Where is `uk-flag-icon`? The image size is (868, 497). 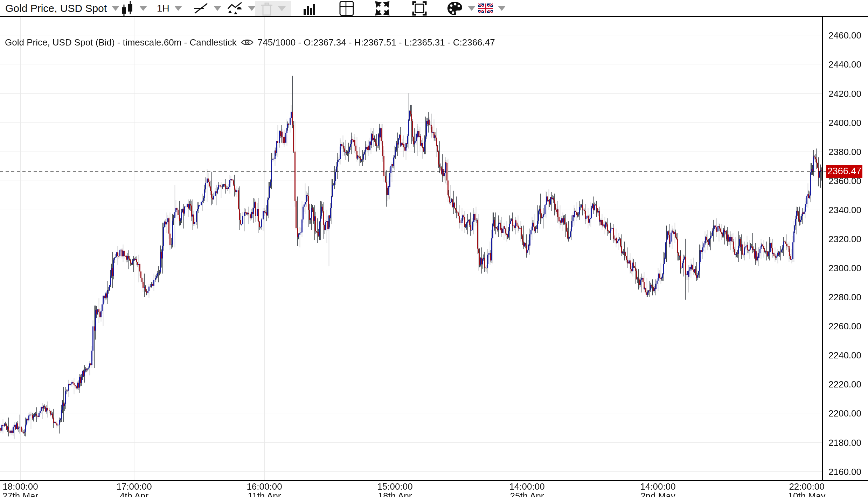
uk-flag-icon is located at coordinates (486, 8).